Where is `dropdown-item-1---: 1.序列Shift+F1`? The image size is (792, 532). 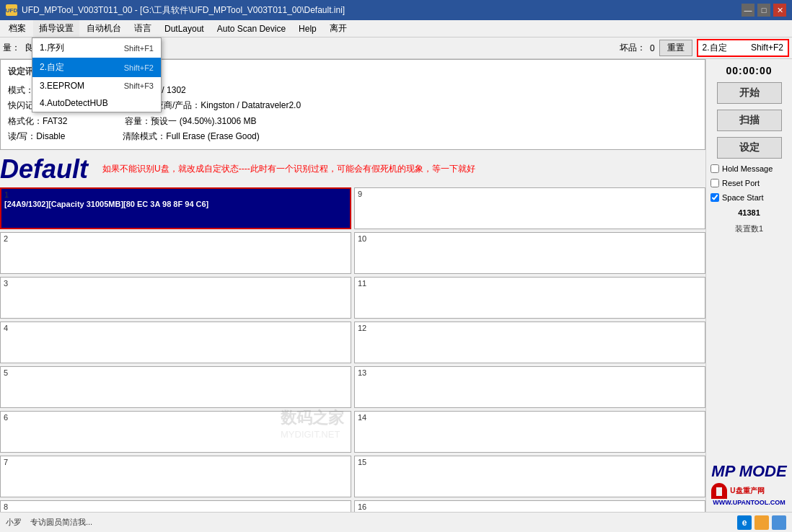 dropdown-item-1---: 1.序列Shift+F1 is located at coordinates (97, 48).